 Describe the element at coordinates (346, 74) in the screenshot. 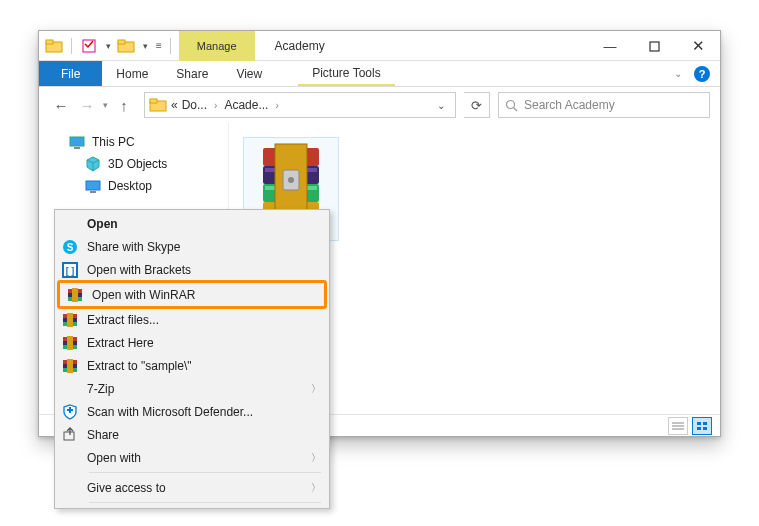

I see `tab-picture-tools: Picture Tools` at that location.